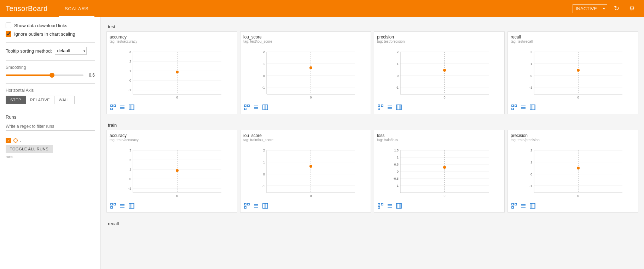  Describe the element at coordinates (40, 100) in the screenshot. I see `axis-relative-button: RELATIVE` at that location.